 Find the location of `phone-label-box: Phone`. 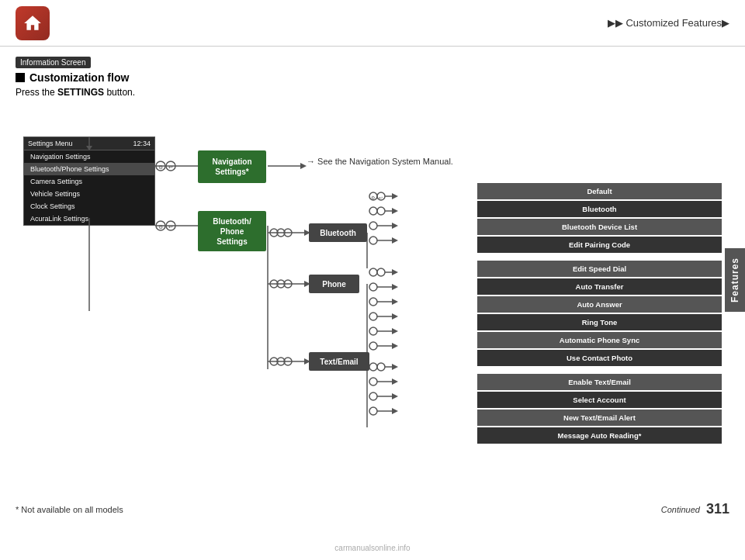

phone-label-box: Phone is located at coordinates (334, 284).